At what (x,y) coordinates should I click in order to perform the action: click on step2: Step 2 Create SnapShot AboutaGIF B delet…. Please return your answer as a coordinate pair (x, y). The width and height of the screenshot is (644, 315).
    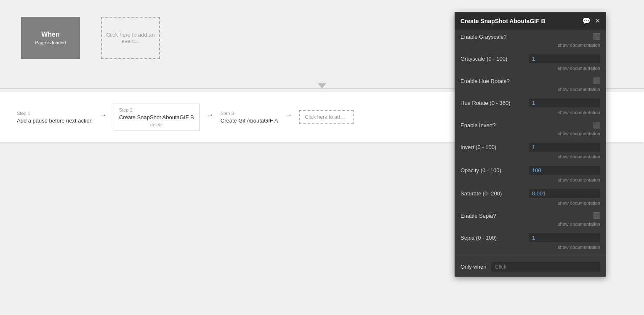
    Looking at the image, I should click on (157, 117).